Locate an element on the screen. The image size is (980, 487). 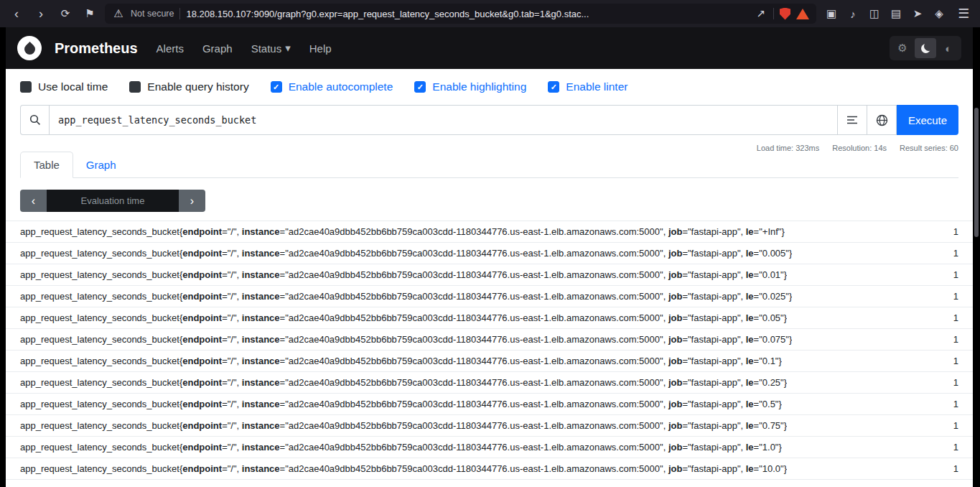
share-icon: ↗ is located at coordinates (761, 14).